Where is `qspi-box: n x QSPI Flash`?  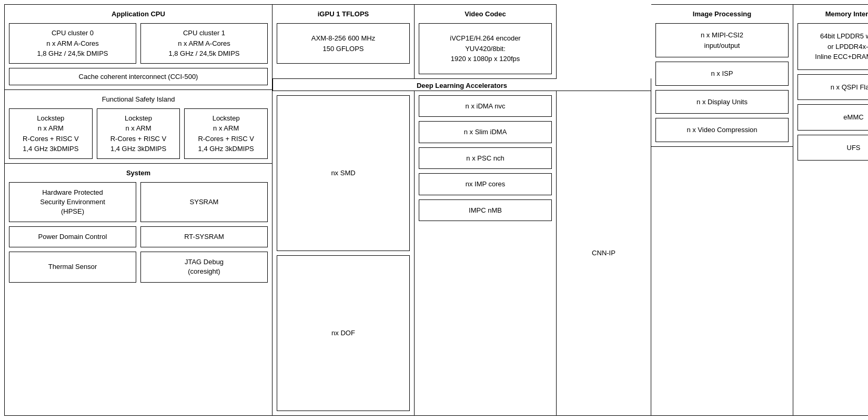
qspi-box: n x QSPI Flash is located at coordinates (833, 87).